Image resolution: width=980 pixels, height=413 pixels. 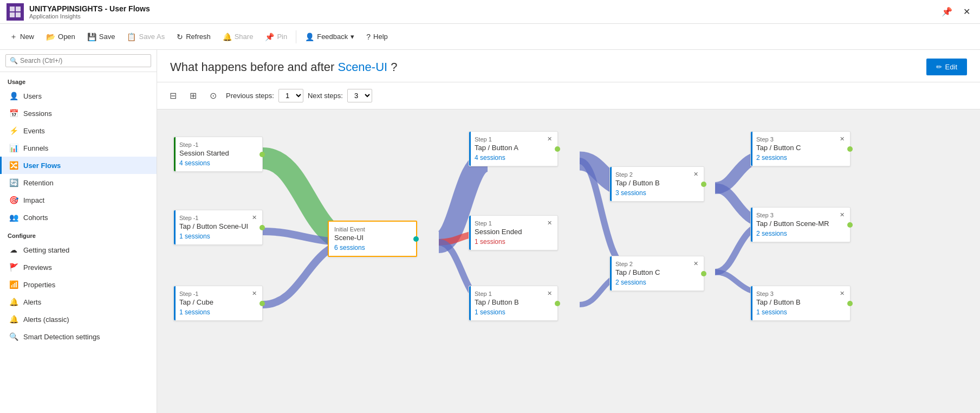 What do you see at coordinates (329, 37) in the screenshot?
I see `feedback-button: 👤 Feedback ▾` at bounding box center [329, 37].